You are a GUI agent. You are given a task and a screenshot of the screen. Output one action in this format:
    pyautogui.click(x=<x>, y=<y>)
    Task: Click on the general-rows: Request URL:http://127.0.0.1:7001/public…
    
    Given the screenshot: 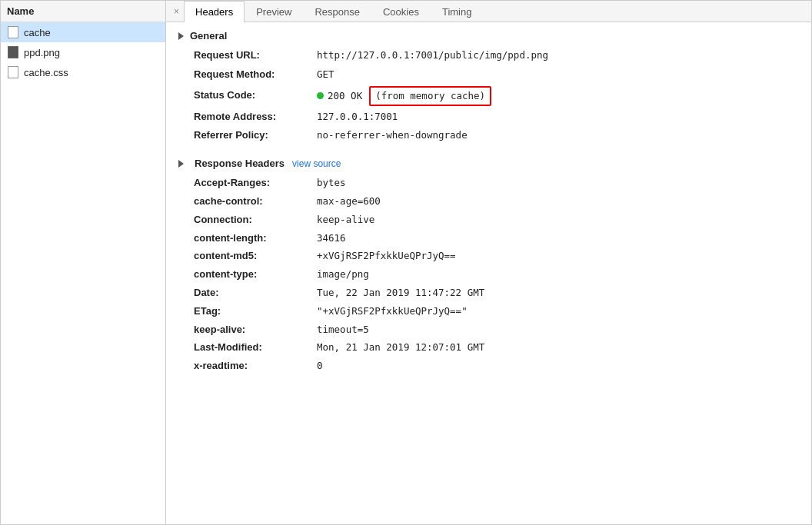 What is the action you would take?
    pyautogui.click(x=489, y=65)
    